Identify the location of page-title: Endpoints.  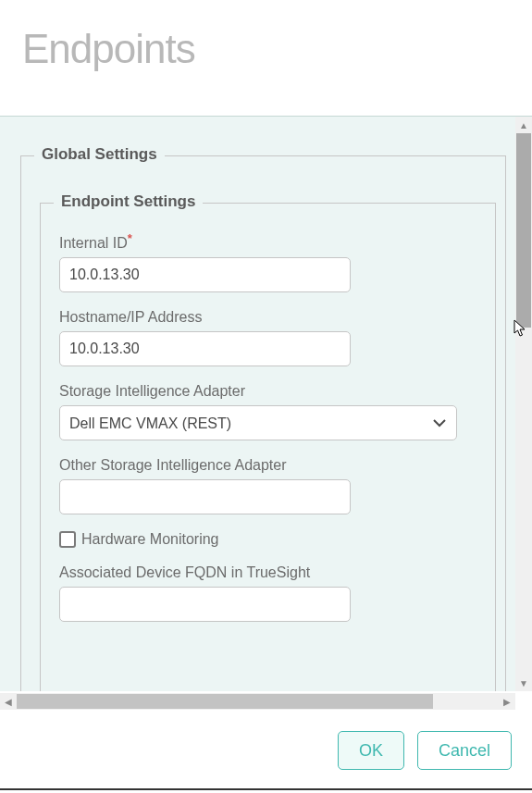
(266, 49).